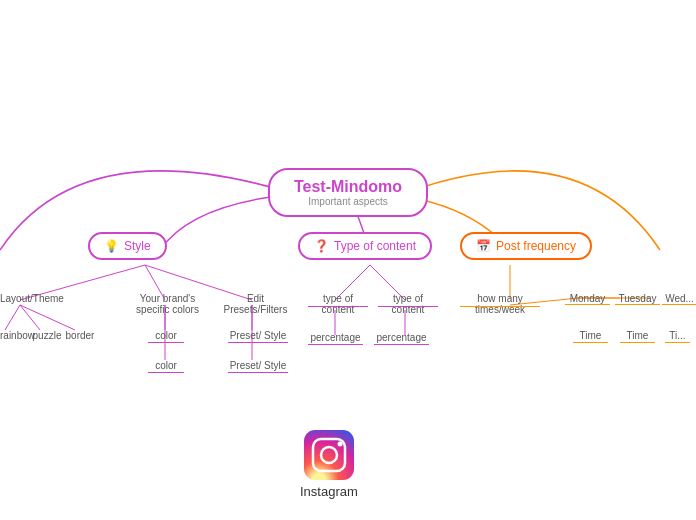 This screenshot has height=520, width=696. What do you see at coordinates (336, 338) in the screenshot?
I see `percentage-leaf-1: percentage` at bounding box center [336, 338].